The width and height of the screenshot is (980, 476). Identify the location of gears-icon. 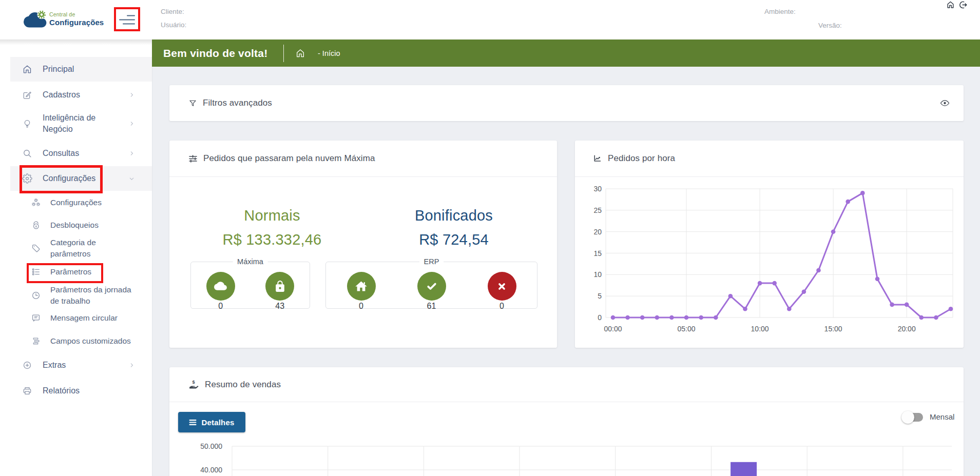
(36, 203).